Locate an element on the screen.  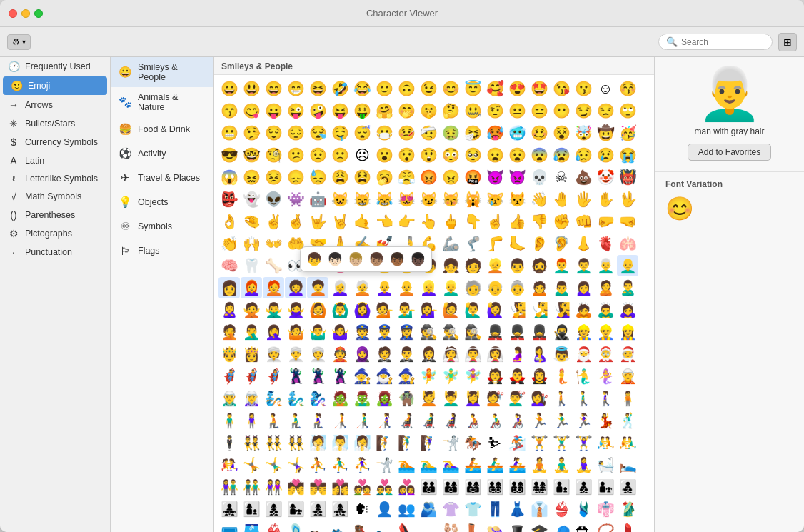
sidebar-item-parentheses: () Parentheses is located at coordinates (55, 215).